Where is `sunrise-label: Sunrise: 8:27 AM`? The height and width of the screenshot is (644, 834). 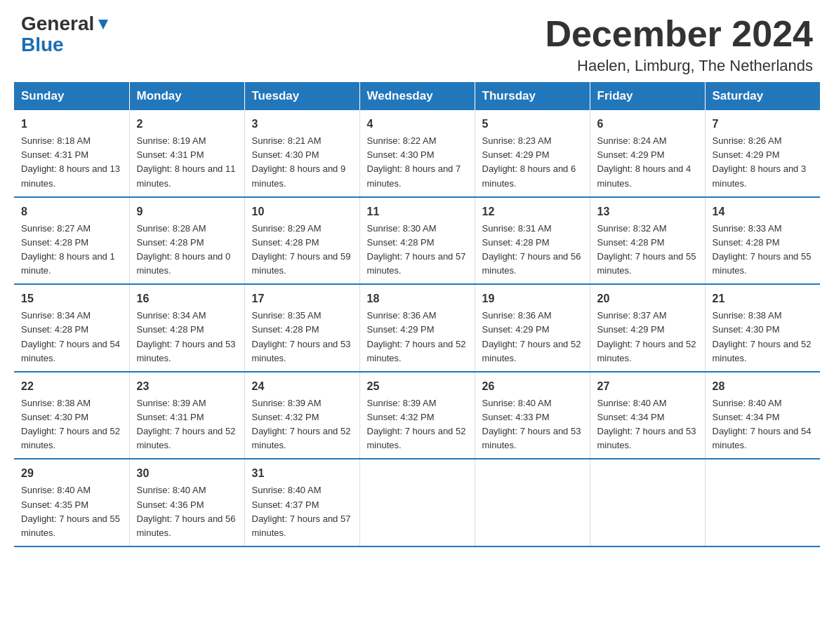 sunrise-label: Sunrise: 8:27 AM is located at coordinates (56, 229).